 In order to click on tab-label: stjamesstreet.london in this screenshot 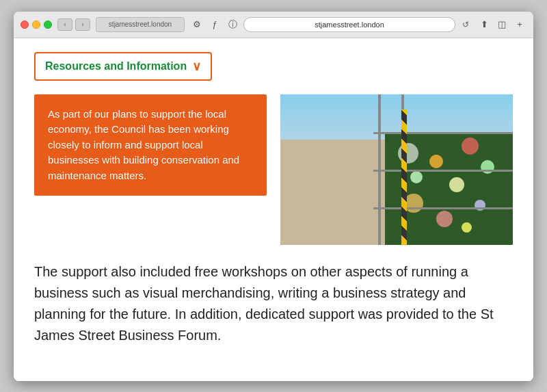, I will do `click(140, 25)`.